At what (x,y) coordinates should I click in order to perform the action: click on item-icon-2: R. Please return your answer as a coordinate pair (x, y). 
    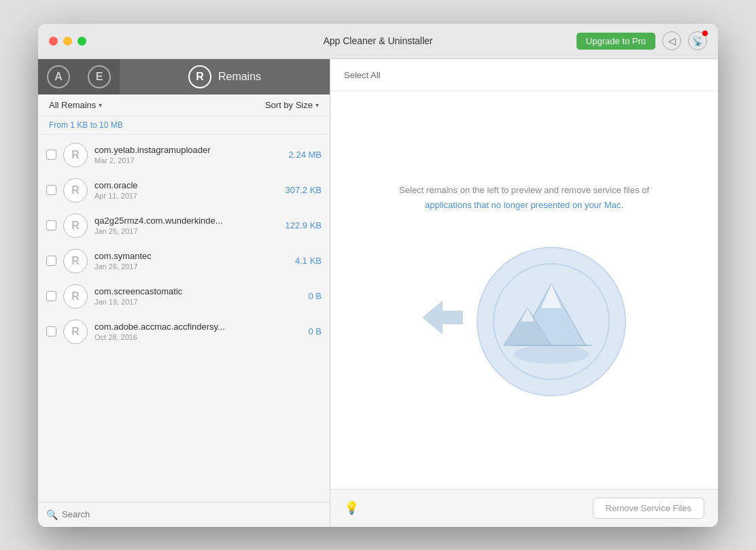
    Looking at the image, I should click on (75, 226).